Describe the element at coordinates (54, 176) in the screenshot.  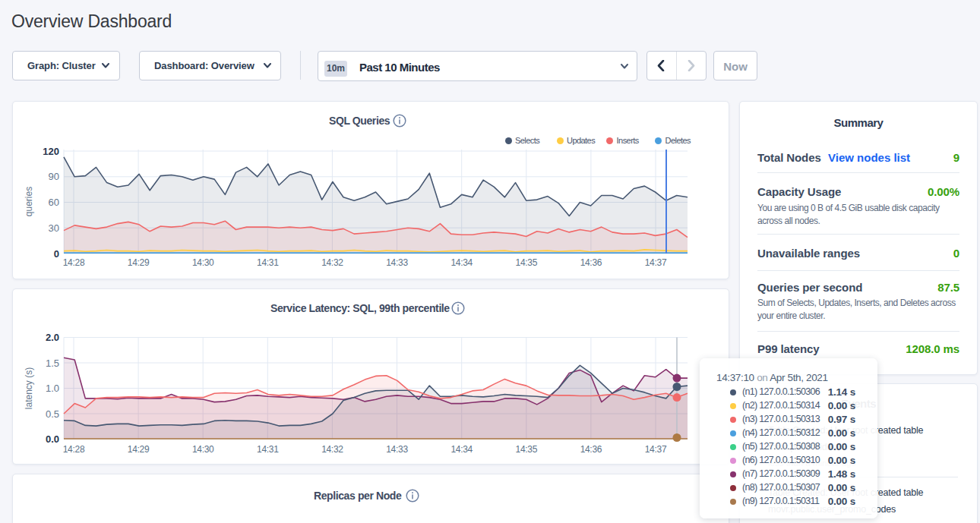
I see `svg-text: 90` at that location.